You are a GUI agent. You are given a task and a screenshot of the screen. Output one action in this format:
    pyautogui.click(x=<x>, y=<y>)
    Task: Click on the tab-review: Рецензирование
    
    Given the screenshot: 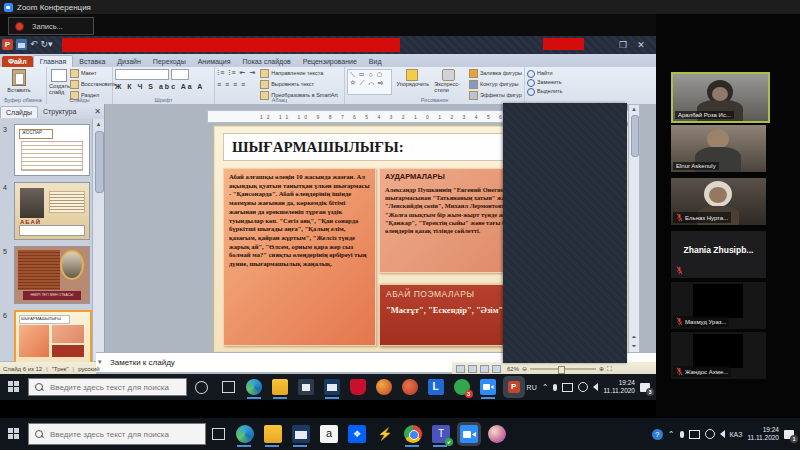 What is the action you would take?
    pyautogui.click(x=330, y=62)
    